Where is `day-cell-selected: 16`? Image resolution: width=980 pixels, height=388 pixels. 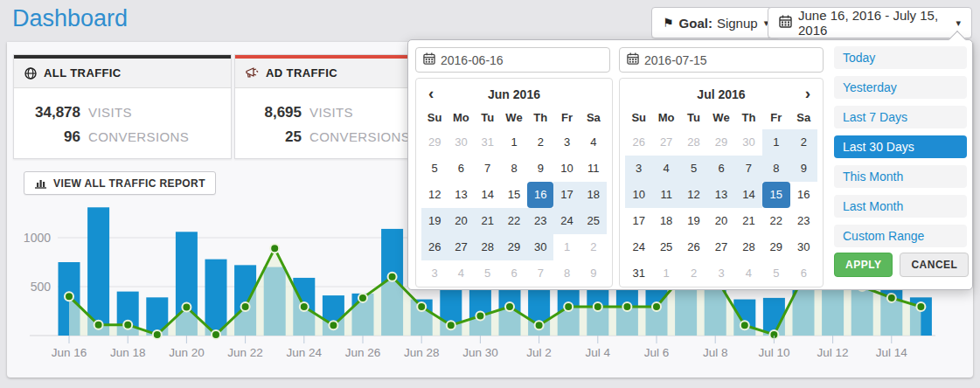 day-cell-selected: 16 is located at coordinates (540, 195).